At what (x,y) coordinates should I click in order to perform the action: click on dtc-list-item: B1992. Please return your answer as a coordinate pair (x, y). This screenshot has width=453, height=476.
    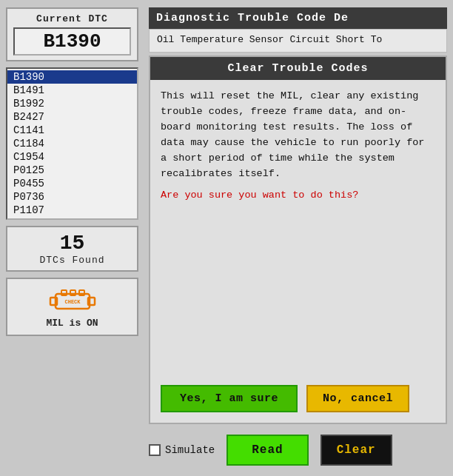
    Looking at the image, I should click on (73, 104).